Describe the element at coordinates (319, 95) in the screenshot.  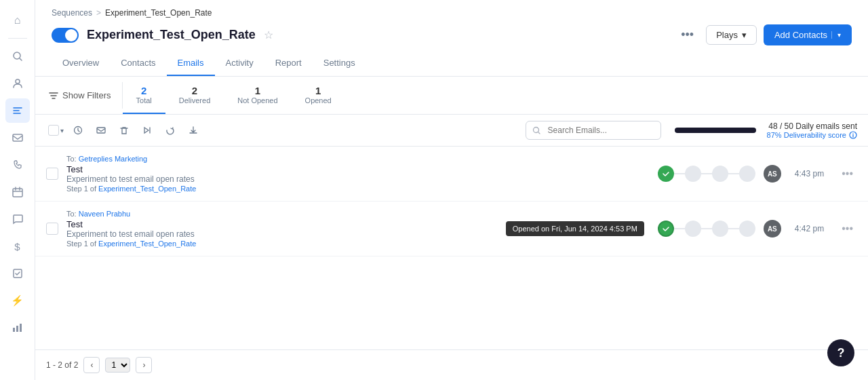
I see `stat-opened: 1 Opened` at that location.